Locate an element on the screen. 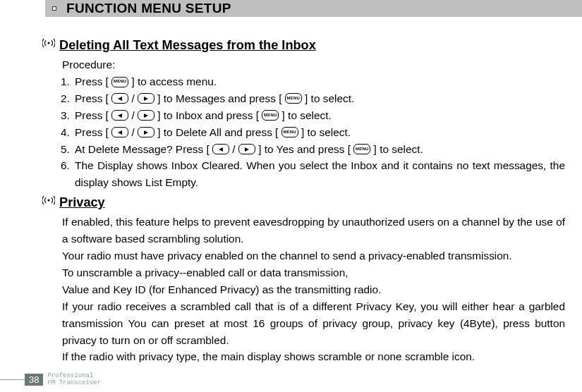 This screenshot has width=582, height=392. page-number: 38 is located at coordinates (34, 379).